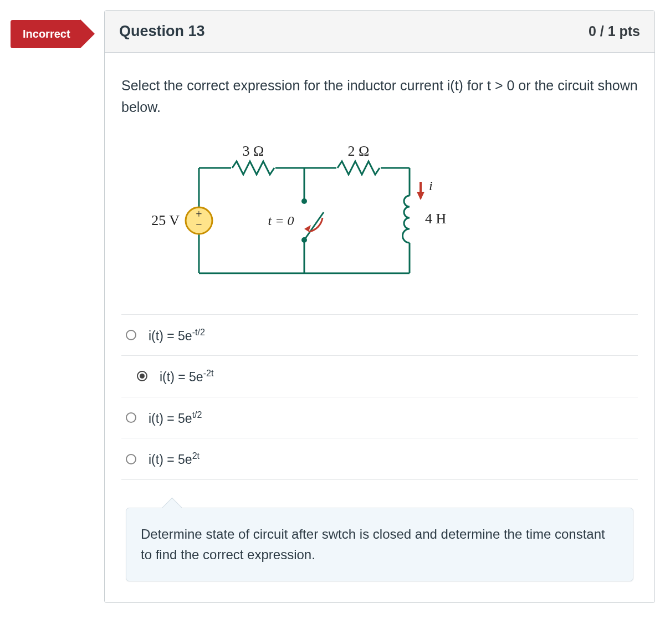 The width and height of the screenshot is (665, 644). Describe the element at coordinates (436, 218) in the screenshot. I see `inductor-label: 4 H` at that location.